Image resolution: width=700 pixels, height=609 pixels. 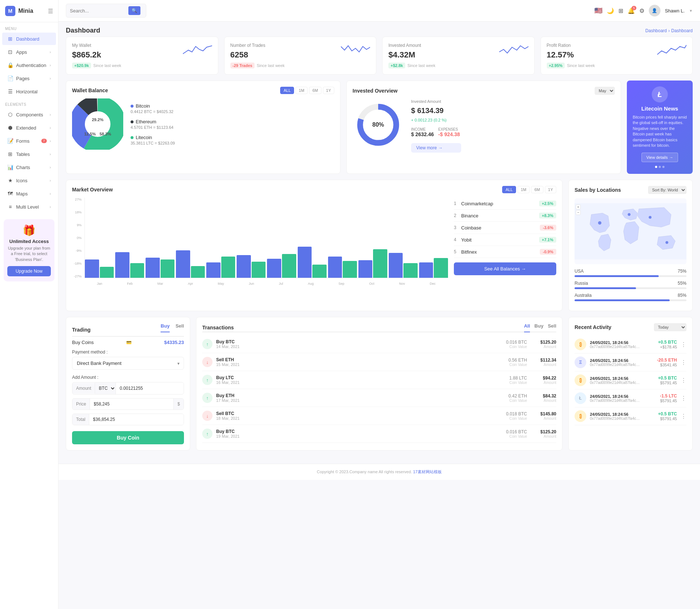 What do you see at coordinates (150, 388) in the screenshot?
I see `amount-input` at bounding box center [150, 388].